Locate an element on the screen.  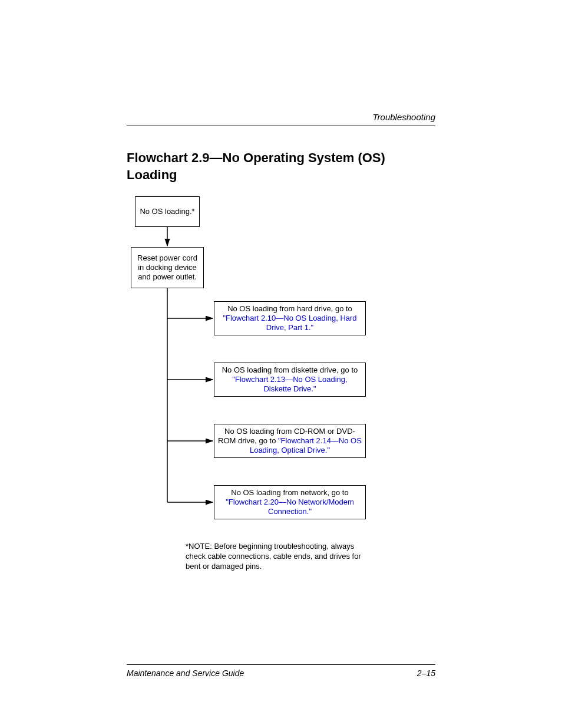
link-flowchart-2-10: "Flowchart 2.10—No OS Loading, Hard Driv… is located at coordinates (290, 323).